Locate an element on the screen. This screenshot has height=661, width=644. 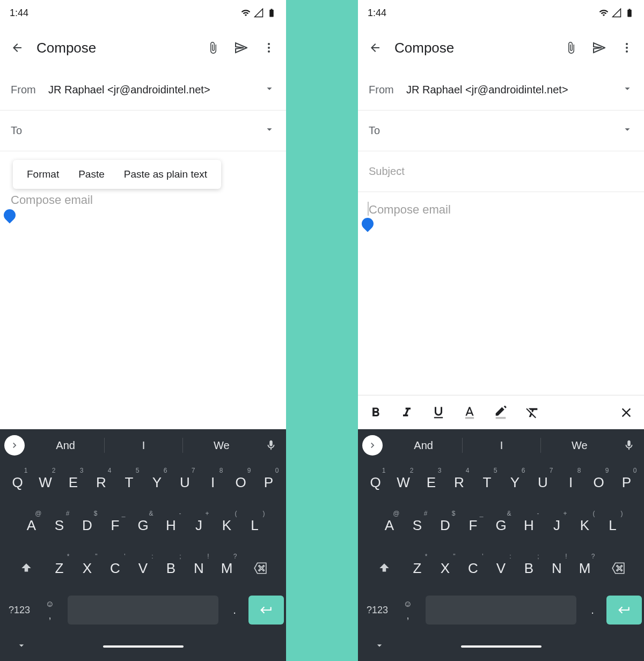
text-cursor-handle is located at coordinates (10, 215).